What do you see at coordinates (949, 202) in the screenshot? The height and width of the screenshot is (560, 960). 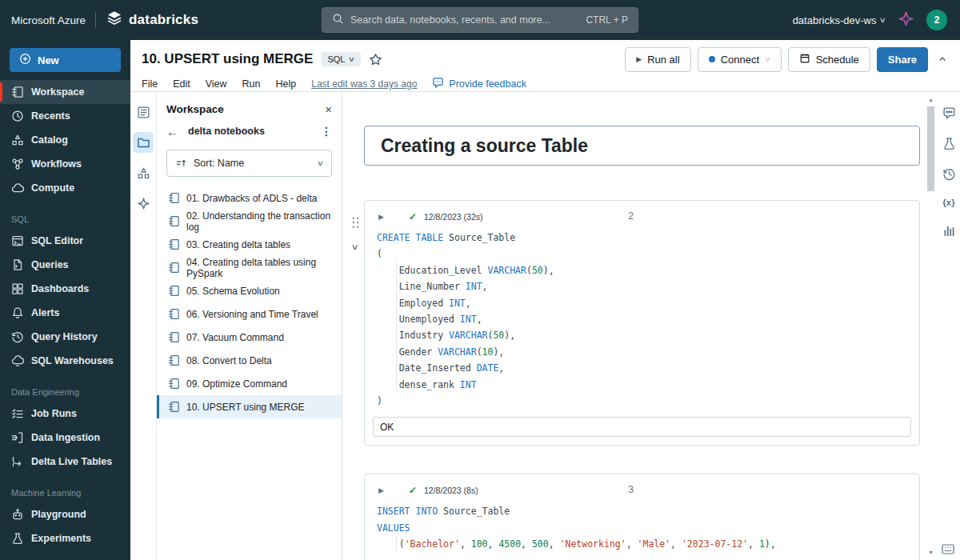 I see `variables-icon: {x}` at bounding box center [949, 202].